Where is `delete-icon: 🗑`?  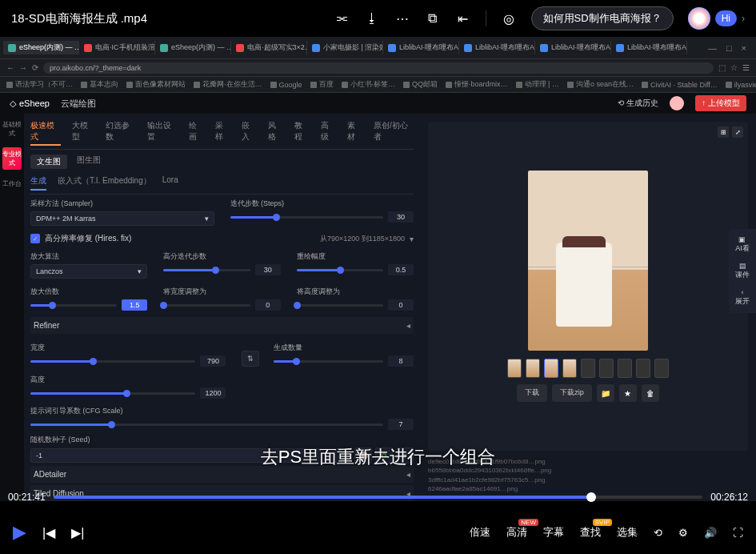 delete-icon: 🗑 is located at coordinates (650, 393).